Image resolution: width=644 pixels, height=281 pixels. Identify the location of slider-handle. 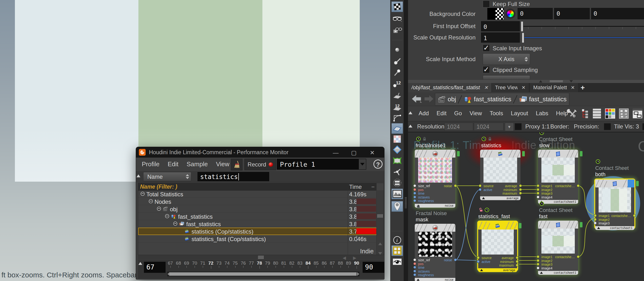
(522, 27).